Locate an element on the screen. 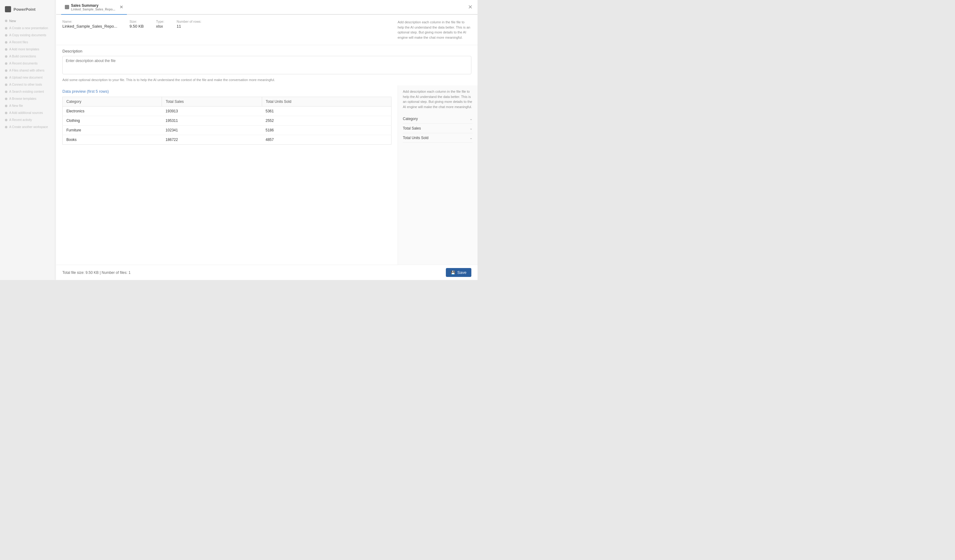  cell-category: Furniture is located at coordinates (112, 130).